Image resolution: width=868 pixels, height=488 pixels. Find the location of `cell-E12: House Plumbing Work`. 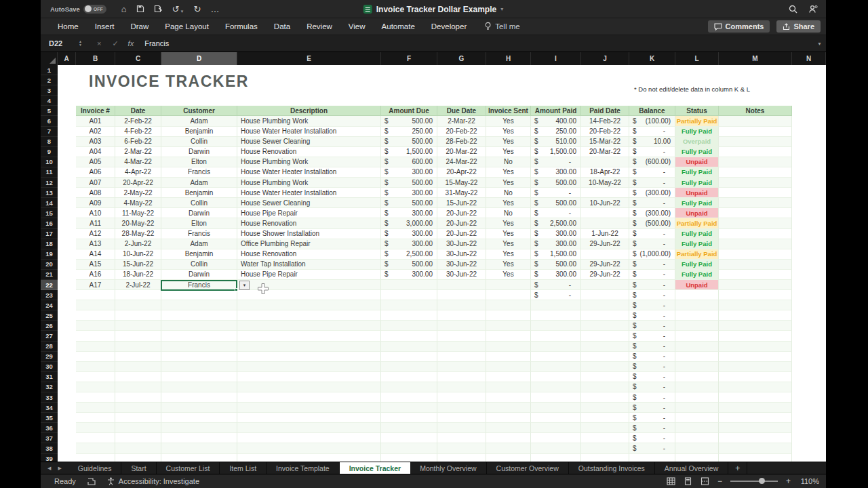

cell-E12: House Plumbing Work is located at coordinates (309, 183).